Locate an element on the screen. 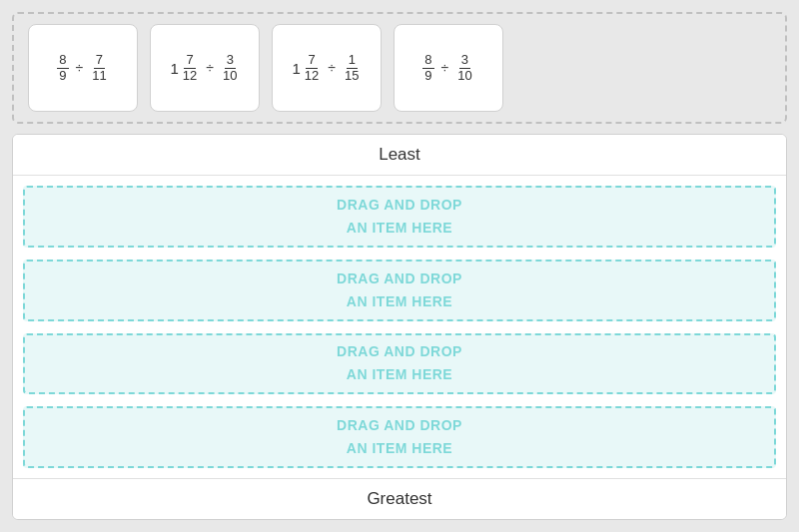 The image size is (799, 532). least-label: Least is located at coordinates (400, 156).